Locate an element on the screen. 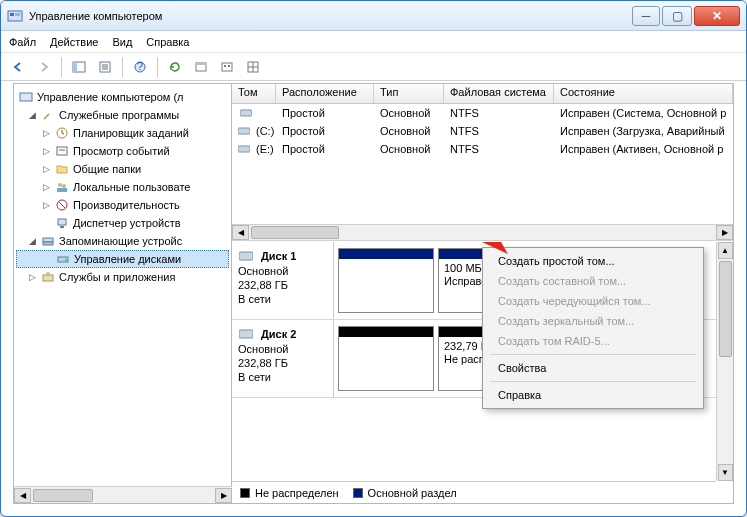  volume-block is located at coordinates (386, 358).